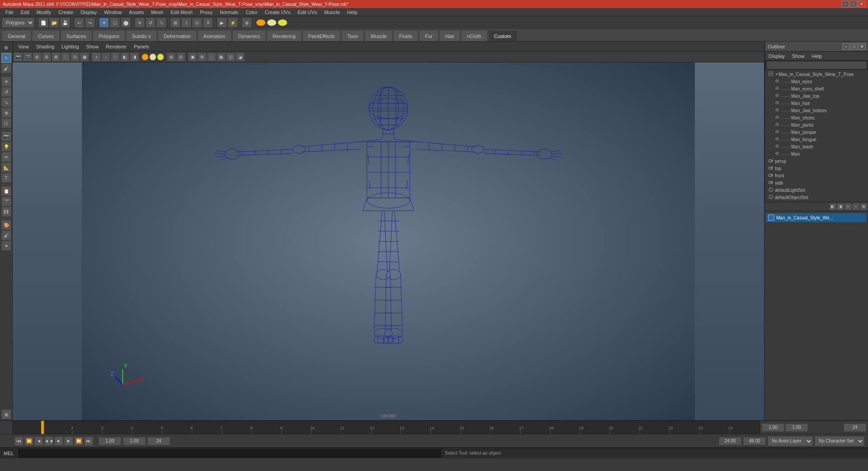 Image resolution: width=868 pixels, height=471 pixels. What do you see at coordinates (19, 441) in the screenshot?
I see `goto-start-btn: ⏮` at bounding box center [19, 441].